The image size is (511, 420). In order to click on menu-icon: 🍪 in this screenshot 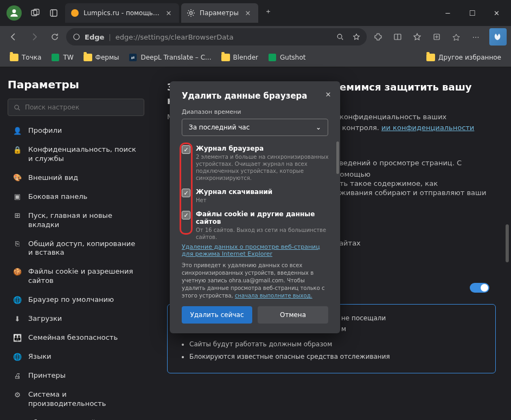, I will do `click(17, 272)`.